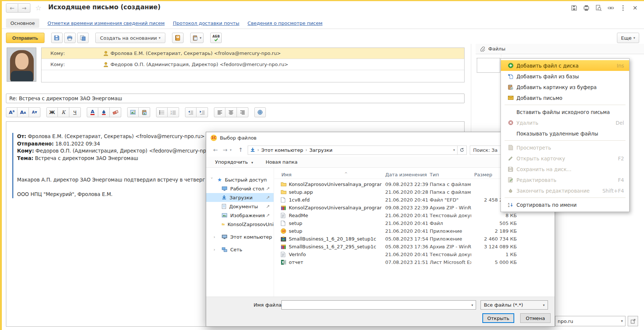 The width and height of the screenshot is (644, 330). I want to click on eraser-button, so click(116, 112).